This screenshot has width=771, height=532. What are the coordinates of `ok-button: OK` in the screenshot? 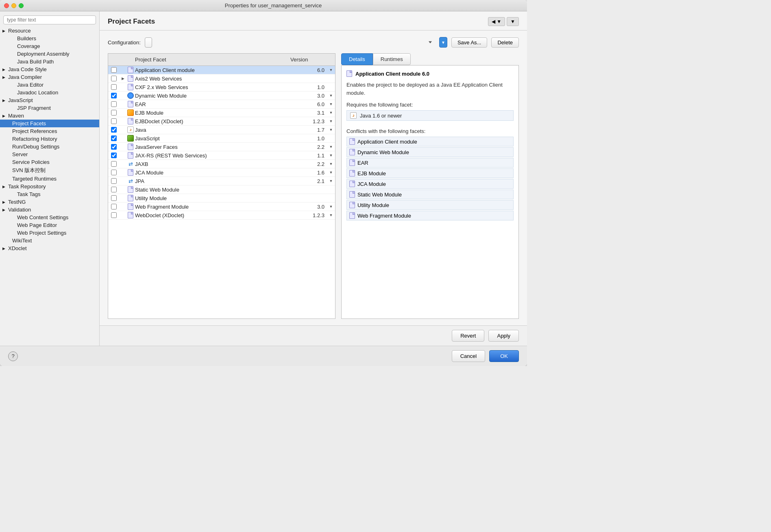 It's located at (504, 356).